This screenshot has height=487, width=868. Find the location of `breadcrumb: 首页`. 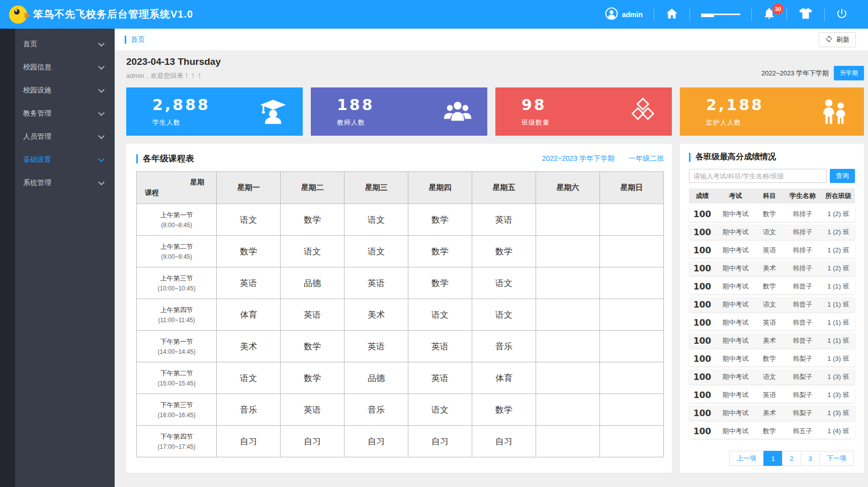

breadcrumb: 首页 is located at coordinates (135, 40).